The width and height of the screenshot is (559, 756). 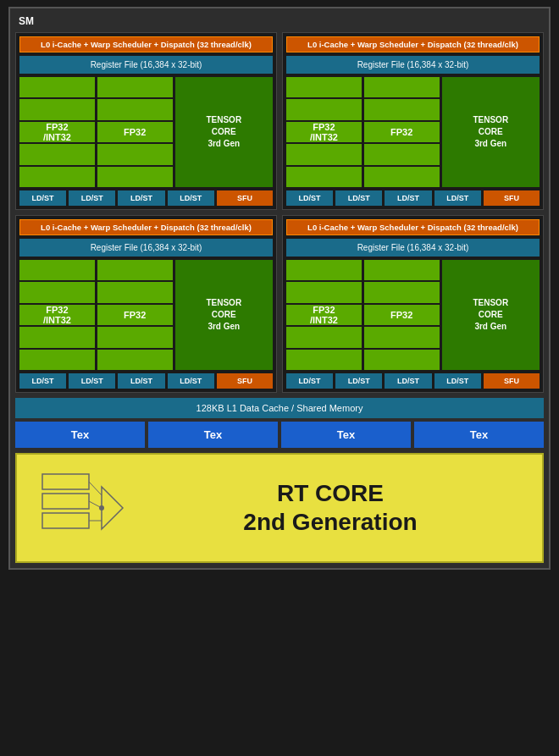 What do you see at coordinates (413, 198) in the screenshot?
I see `bottom-row-1: LD/ST LD/ST LD/ST LD/ST SFU` at bounding box center [413, 198].